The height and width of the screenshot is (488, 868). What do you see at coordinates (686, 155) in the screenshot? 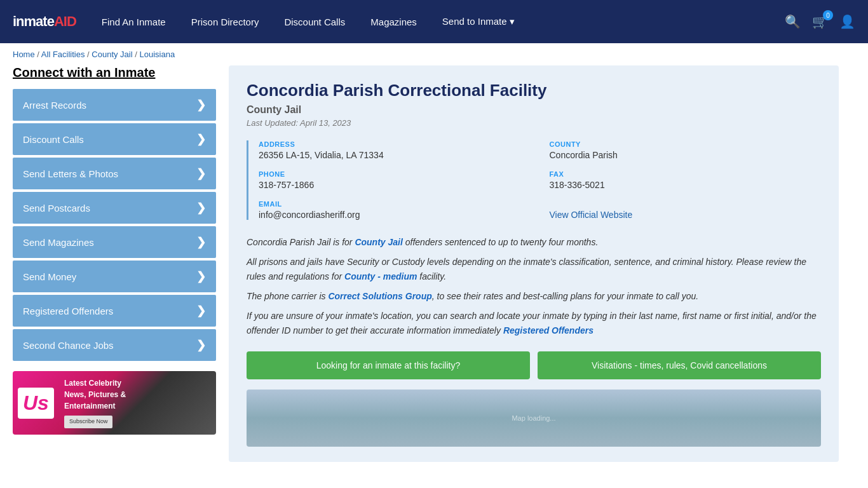
I see `county-value: Concordia Parish` at bounding box center [686, 155].